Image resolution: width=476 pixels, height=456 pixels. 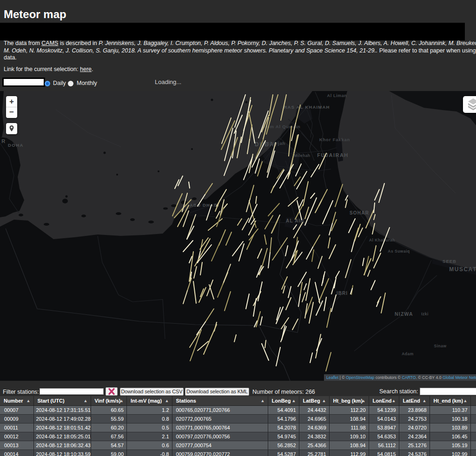 I want to click on svg-text: Izki, so click(x=425, y=314).